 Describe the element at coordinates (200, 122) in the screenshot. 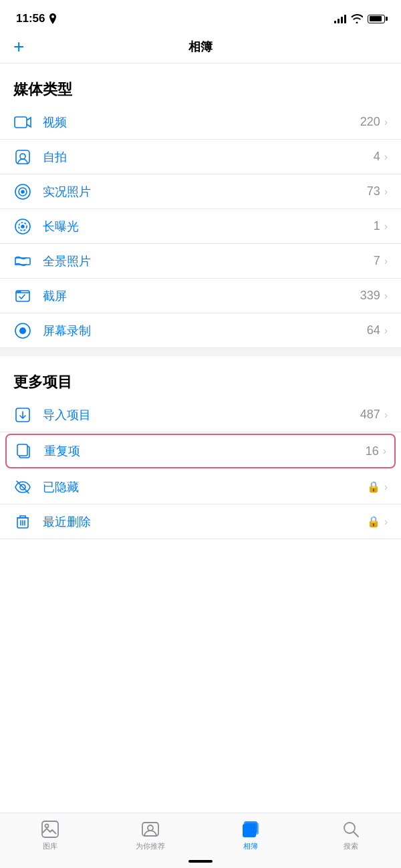

I see `list-item-video: 视频 220 ›` at that location.